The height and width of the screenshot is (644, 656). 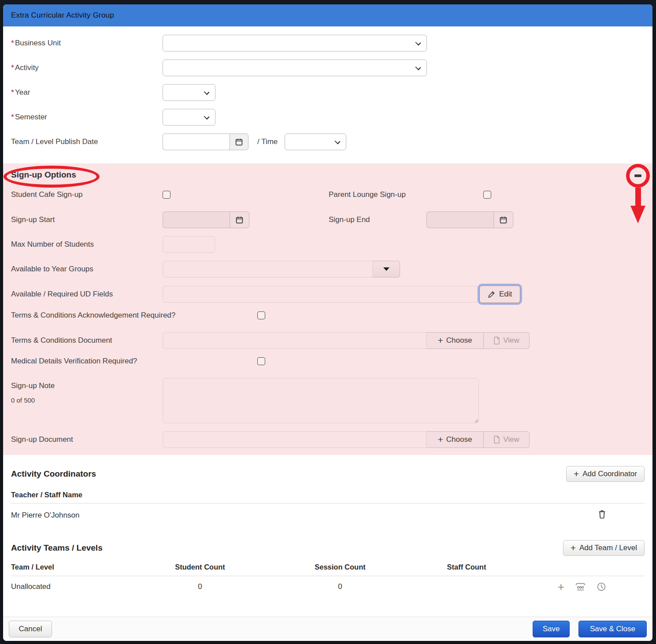 What do you see at coordinates (511, 440) in the screenshot?
I see `view-button-label: View` at bounding box center [511, 440].